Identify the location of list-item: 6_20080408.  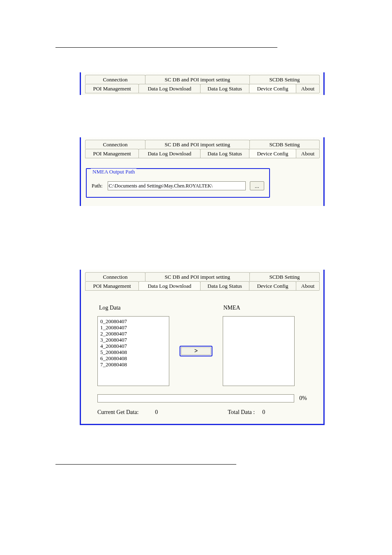
(133, 358).